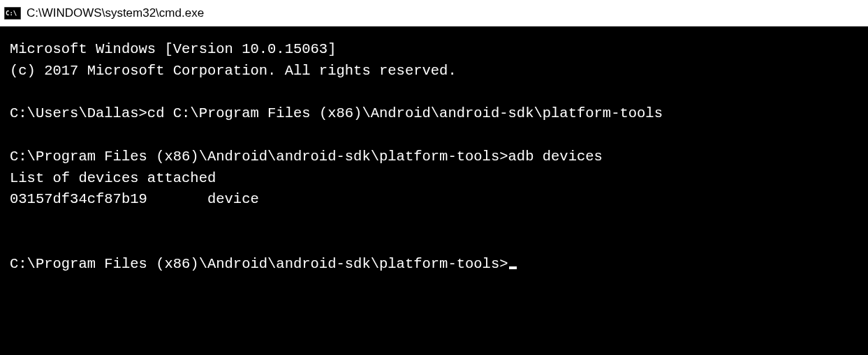  I want to click on window-title: C:\WINDOWS\system32\cmd.exe, so click(115, 13).